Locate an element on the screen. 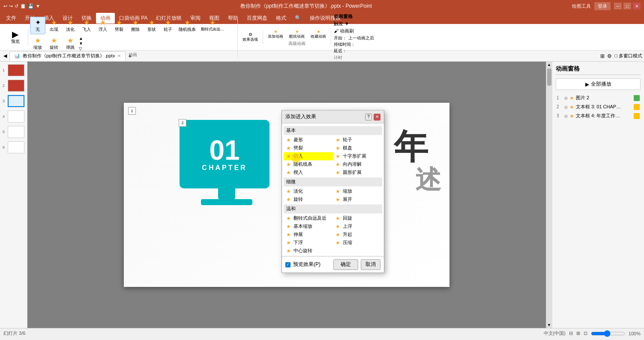 The width and height of the screenshot is (644, 340). anim-fade-button: ★ 淡化 is located at coordinates (70, 26).